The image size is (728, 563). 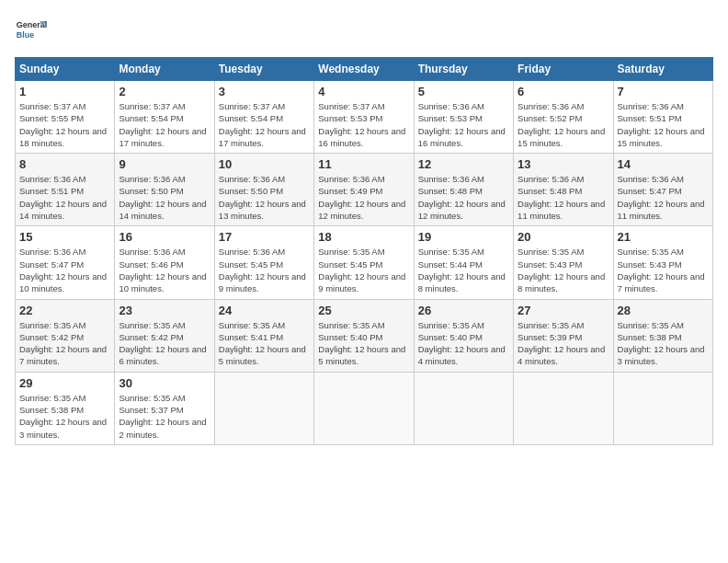 I want to click on day-number: 17, so click(x=265, y=237).